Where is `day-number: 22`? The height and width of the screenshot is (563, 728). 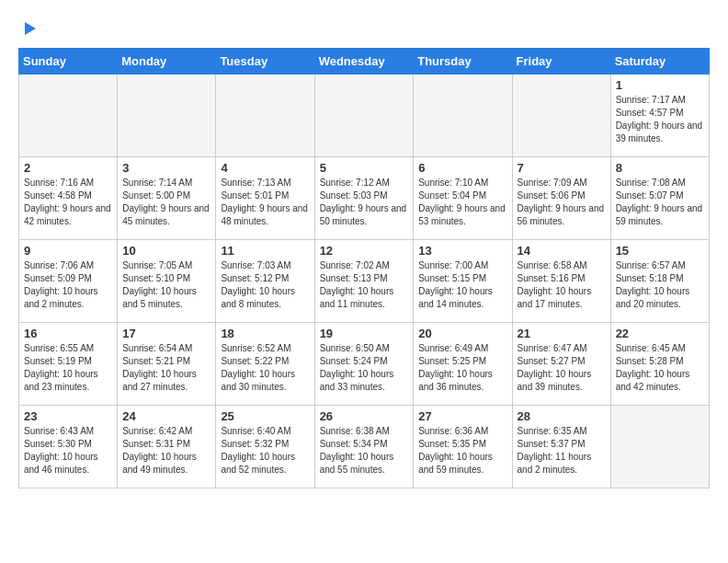 day-number: 22 is located at coordinates (660, 333).